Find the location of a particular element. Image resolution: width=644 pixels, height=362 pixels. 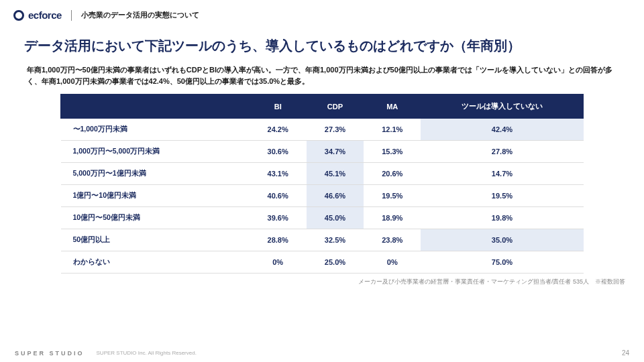

row-label: 10億円〜50億円未満 is located at coordinates (156, 219).